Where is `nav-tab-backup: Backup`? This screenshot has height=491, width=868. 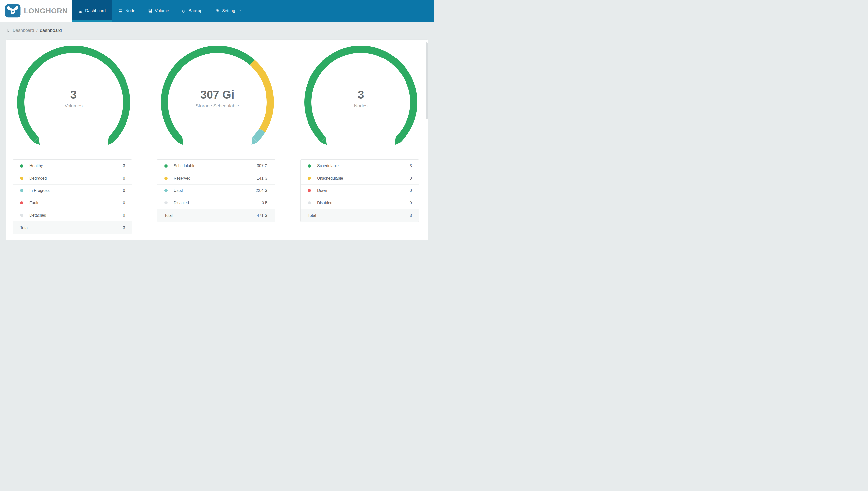 nav-tab-backup: Backup is located at coordinates (192, 11).